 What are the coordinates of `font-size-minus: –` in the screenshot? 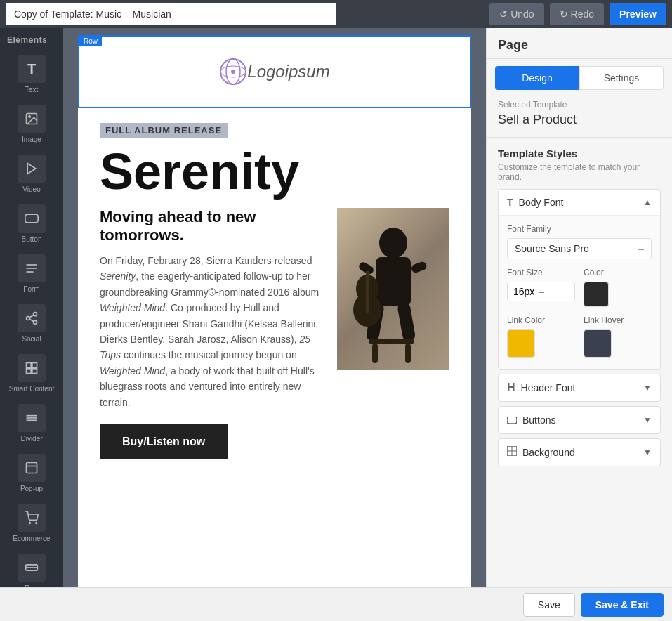 It's located at (541, 292).